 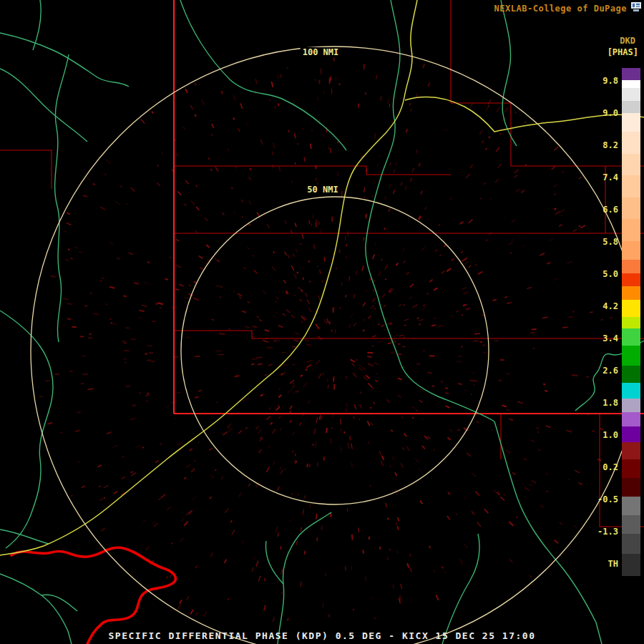 I want to click on product-id: DKD, so click(x=628, y=41).